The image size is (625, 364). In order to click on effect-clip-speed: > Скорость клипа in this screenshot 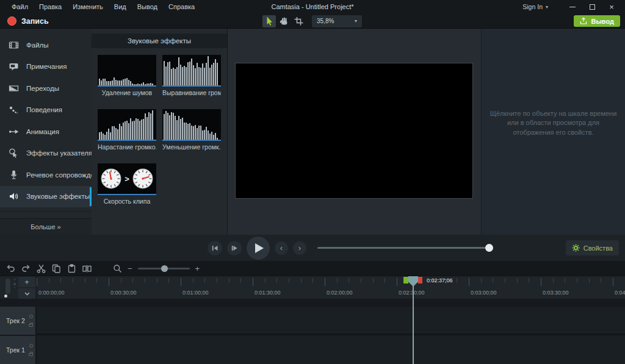, I will do `click(127, 184)`.